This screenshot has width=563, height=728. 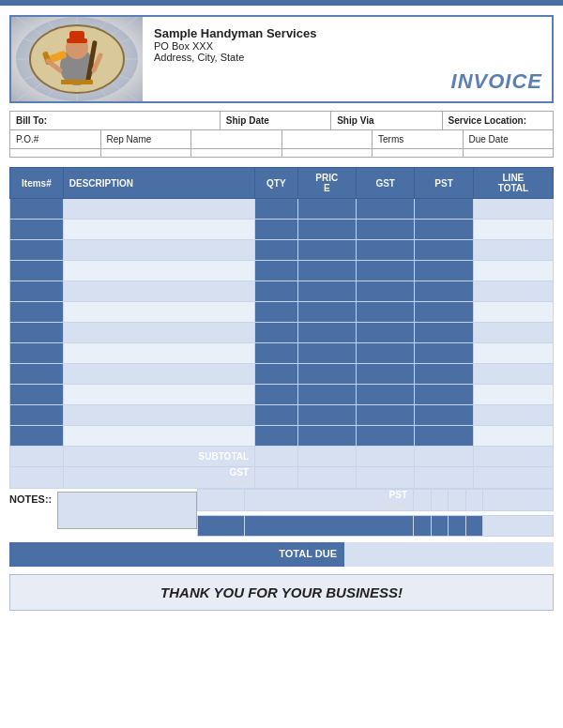 I want to click on th-pst: PST, so click(x=444, y=184).